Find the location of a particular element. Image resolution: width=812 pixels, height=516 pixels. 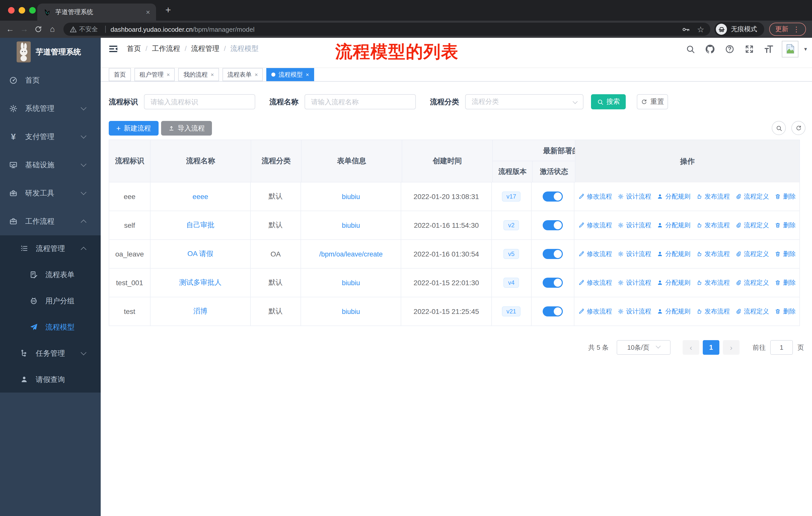

sidebar-logo: 芋道管理系统 is located at coordinates (51, 52).